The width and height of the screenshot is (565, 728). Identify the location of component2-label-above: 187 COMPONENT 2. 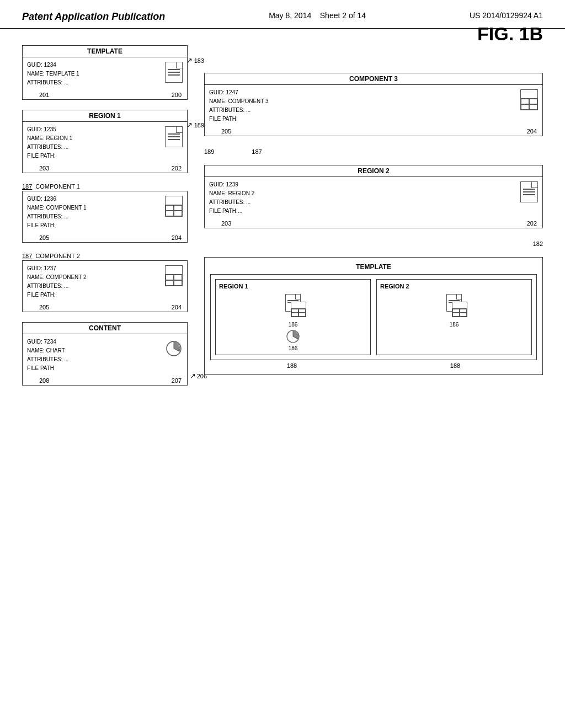
(105, 256).